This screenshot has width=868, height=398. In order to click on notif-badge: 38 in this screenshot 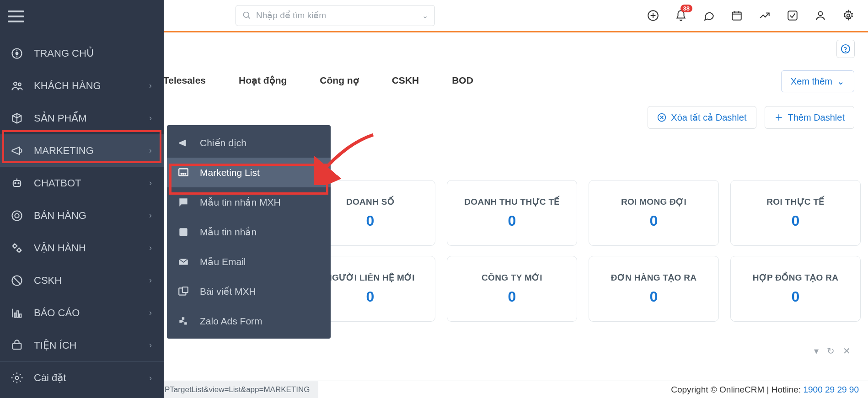, I will do `click(686, 8)`.